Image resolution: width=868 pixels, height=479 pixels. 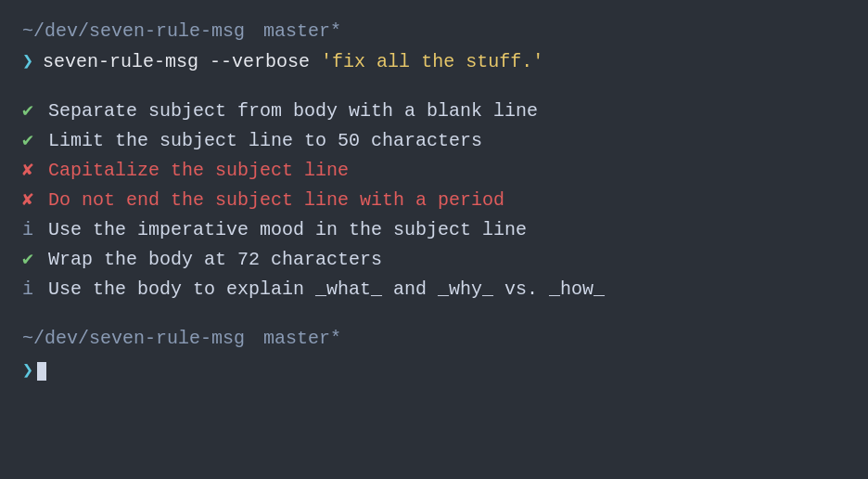 I want to click on bottom-prompt-line: ❯, so click(x=434, y=371).